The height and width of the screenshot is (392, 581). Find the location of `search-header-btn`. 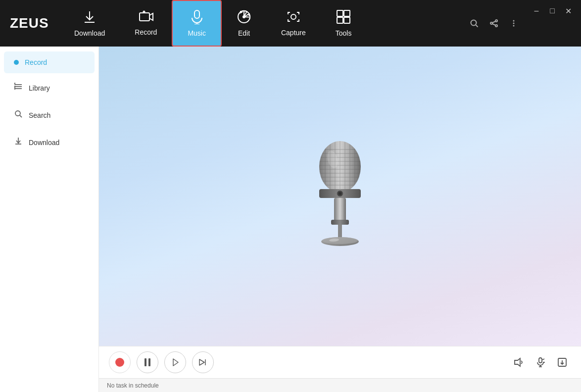

search-header-btn is located at coordinates (474, 23).